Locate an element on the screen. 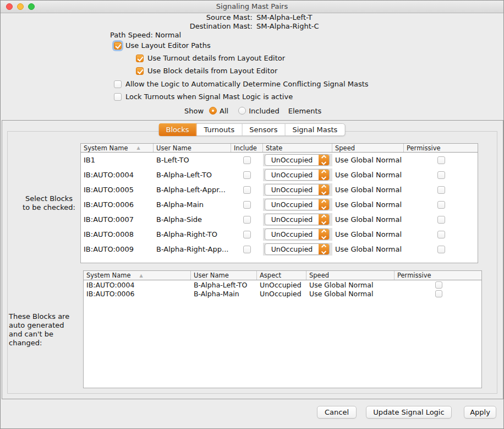 This screenshot has height=429, width=504. state-dropdown-value: UnOccupied is located at coordinates (292, 235).